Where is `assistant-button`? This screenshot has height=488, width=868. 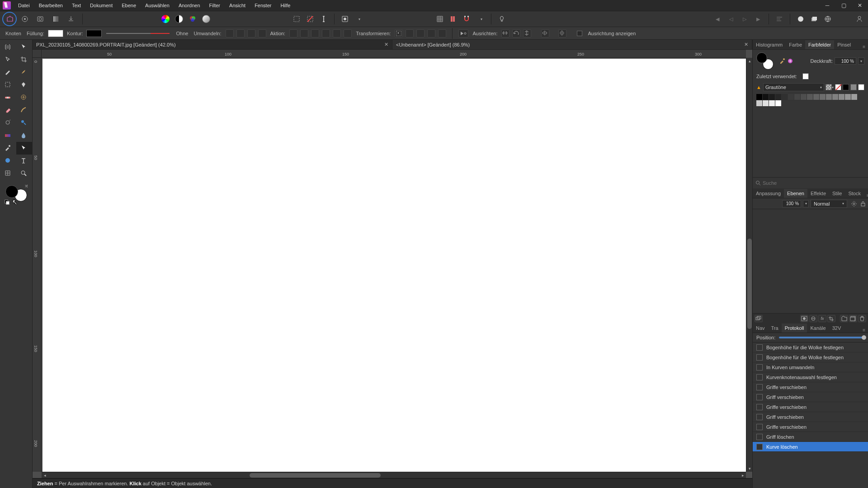
assistant-button is located at coordinates (502, 19).